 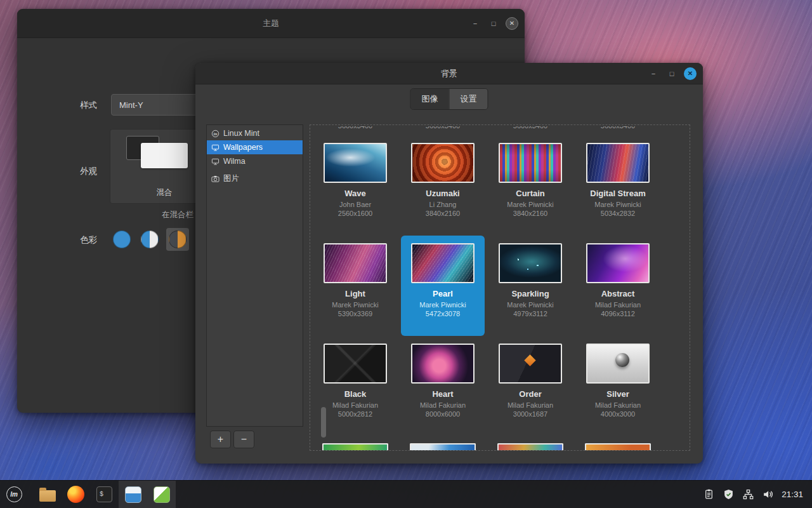 I want to click on wallpaper-item-pearl: PearlMarek Piwnicki5472x3078, so click(x=443, y=286).